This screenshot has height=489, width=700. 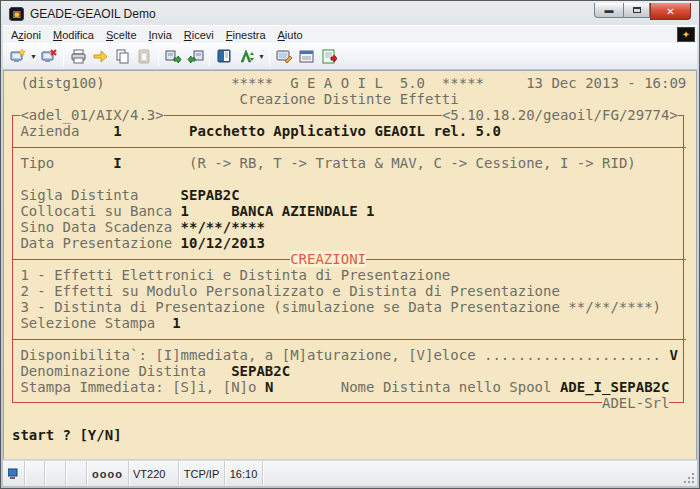 What do you see at coordinates (14, 474) in the screenshot?
I see `connection-status-cell` at bounding box center [14, 474].